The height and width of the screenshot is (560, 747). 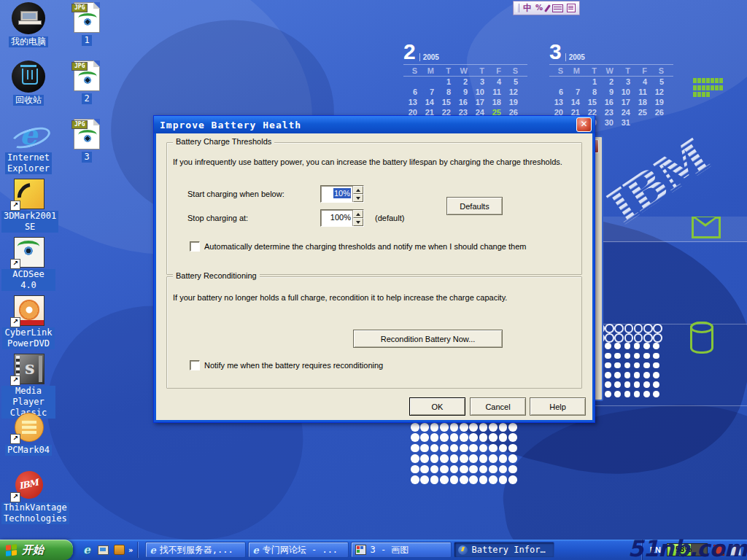 What do you see at coordinates (357, 246) in the screenshot?
I see `auto-determine-checkbox: Automatically determine the charging thr…` at bounding box center [357, 246].